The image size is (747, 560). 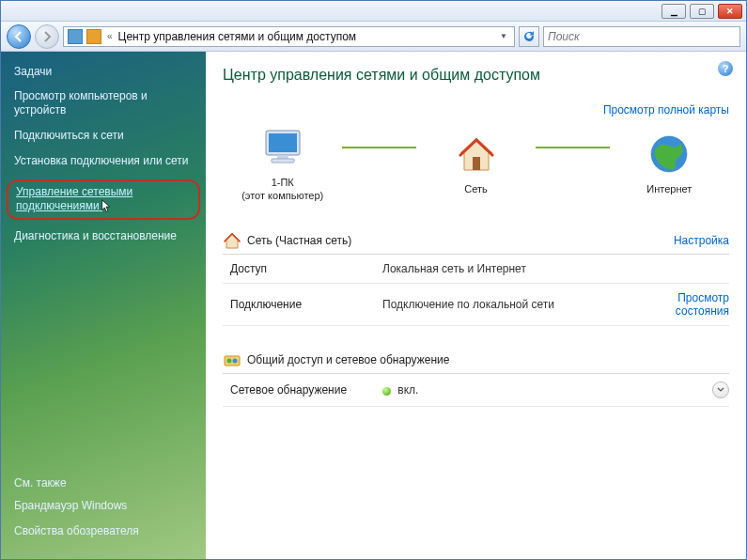 What do you see at coordinates (103, 162) in the screenshot?
I see `sidebar-link-setup-connection: Установка подключения или сети` at bounding box center [103, 162].